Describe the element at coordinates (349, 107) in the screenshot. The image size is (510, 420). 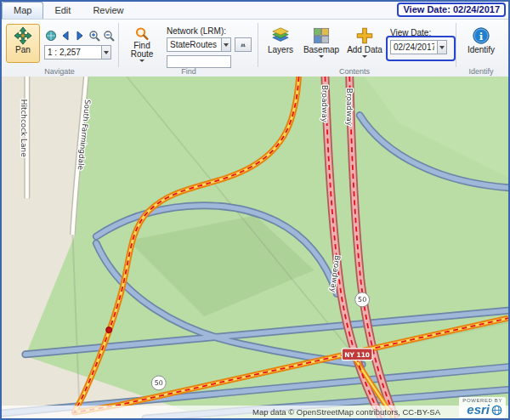
I see `street-label-broadway-upper-right: Broadway` at that location.